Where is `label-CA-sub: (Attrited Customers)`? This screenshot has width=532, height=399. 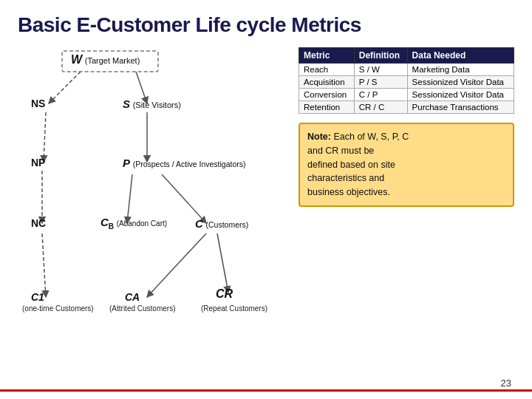
label-CA-sub: (Attrited Customers) is located at coordinates (142, 309).